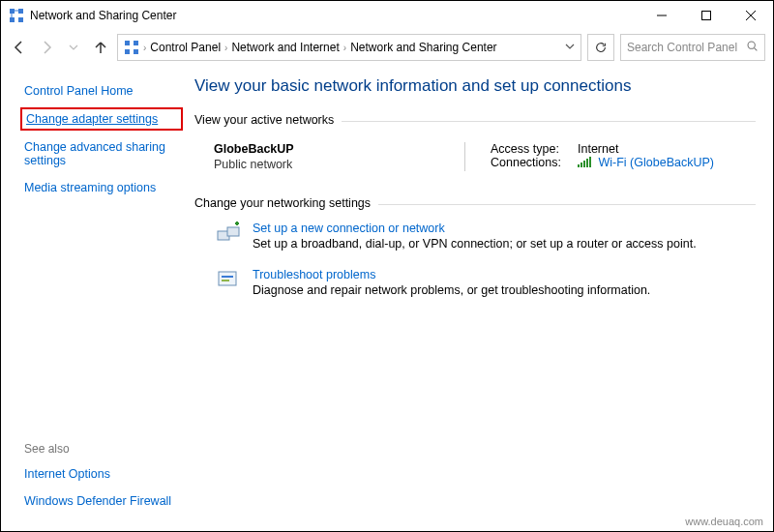 Image resolution: width=774 pixels, height=532 pixels. Describe the element at coordinates (102, 474) in the screenshot. I see `sidebar-internet-options: Internet Options` at that location.